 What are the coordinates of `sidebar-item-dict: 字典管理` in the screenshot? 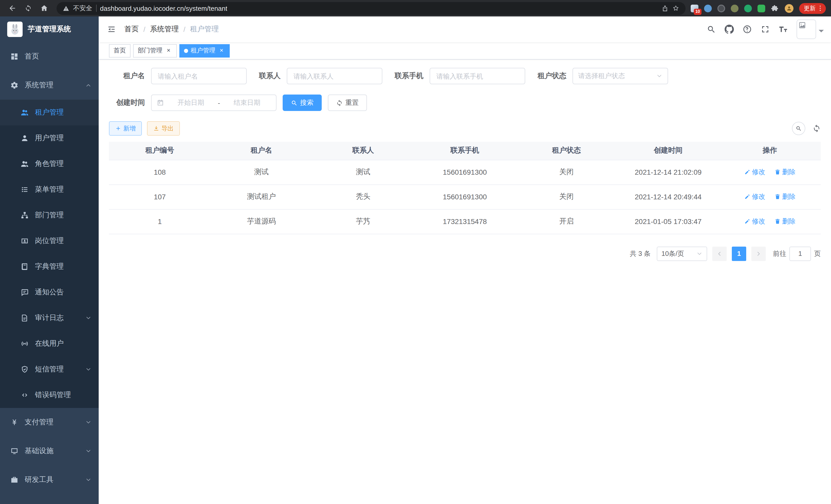 It's located at (49, 267).